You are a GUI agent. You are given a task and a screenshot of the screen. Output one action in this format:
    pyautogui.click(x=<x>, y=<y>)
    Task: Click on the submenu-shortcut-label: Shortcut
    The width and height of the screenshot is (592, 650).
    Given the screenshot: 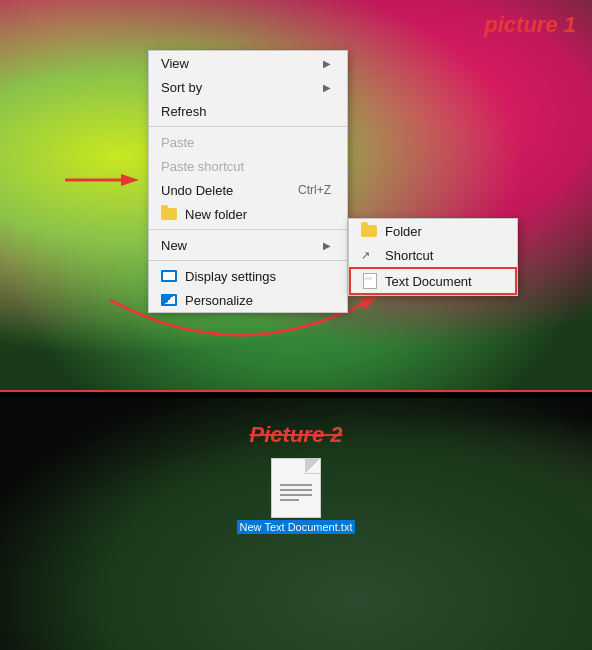 What is the action you would take?
    pyautogui.click(x=409, y=256)
    